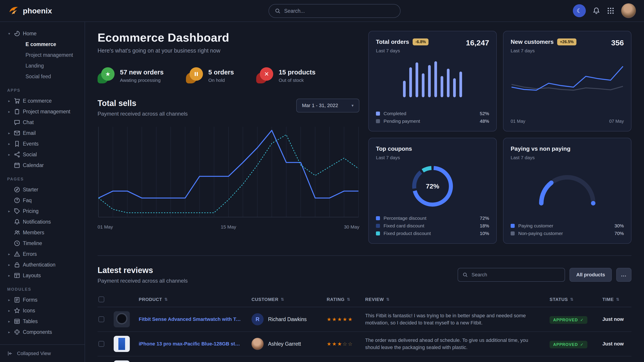 Image resolution: width=644 pixels, height=362 pixels. What do you see at coordinates (44, 289) in the screenshot?
I see `sidebar-section-label-modules: MODULES` at bounding box center [44, 289].